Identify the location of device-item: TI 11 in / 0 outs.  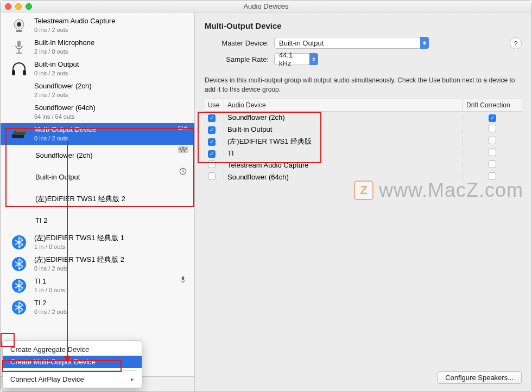
(98, 286).